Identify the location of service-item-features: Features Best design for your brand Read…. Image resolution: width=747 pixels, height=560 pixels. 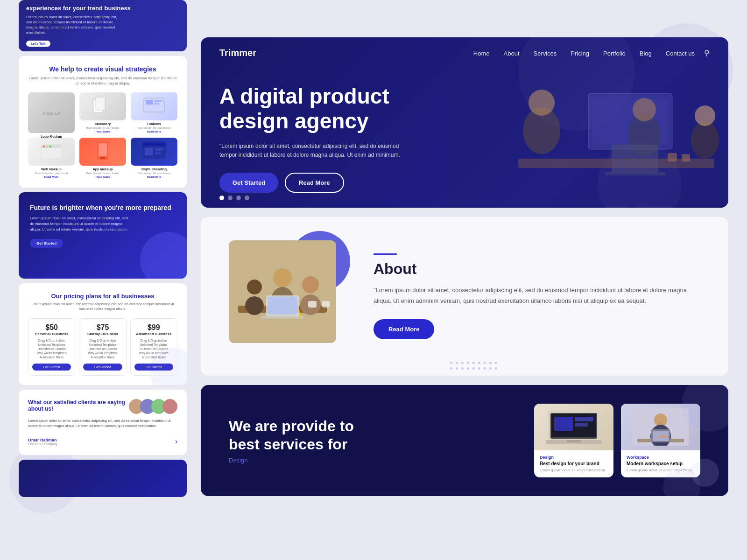
(154, 113).